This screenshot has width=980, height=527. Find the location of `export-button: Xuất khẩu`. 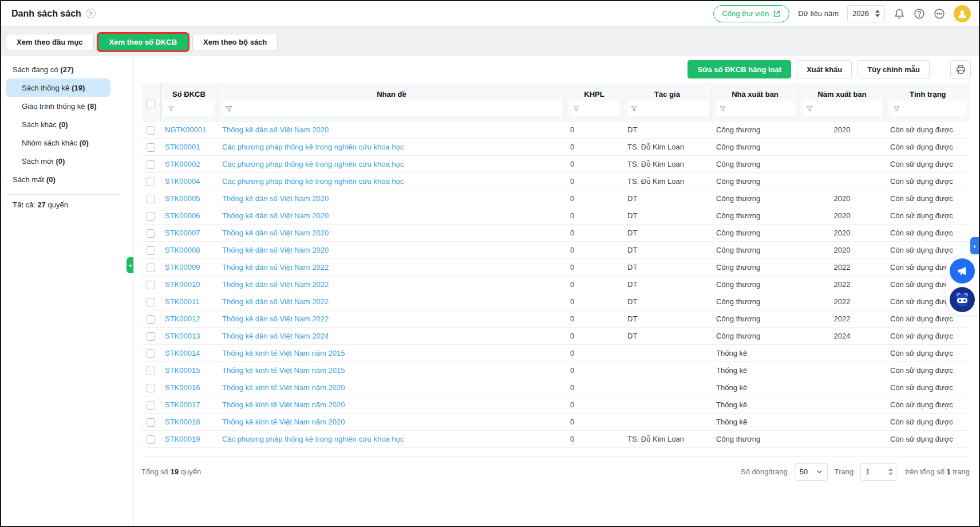

export-button: Xuất khẩu is located at coordinates (824, 69).